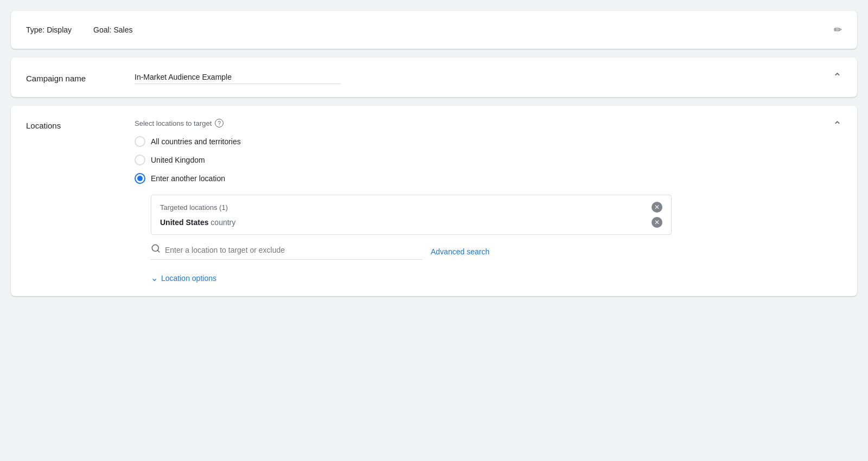 The width and height of the screenshot is (868, 461). Describe the element at coordinates (178, 160) in the screenshot. I see `radio-label-united-kingdom: United Kingdom` at that location.